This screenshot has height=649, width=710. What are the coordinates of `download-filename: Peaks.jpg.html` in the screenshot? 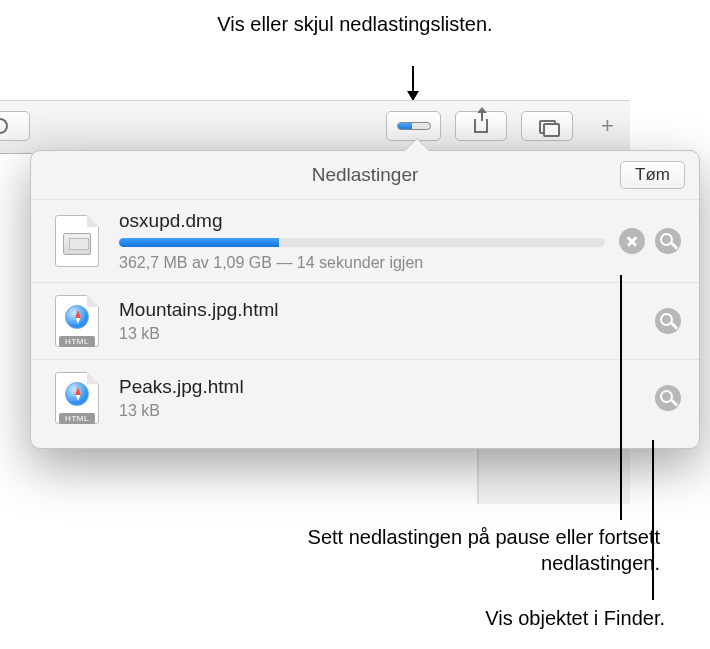 It's located at (380, 387).